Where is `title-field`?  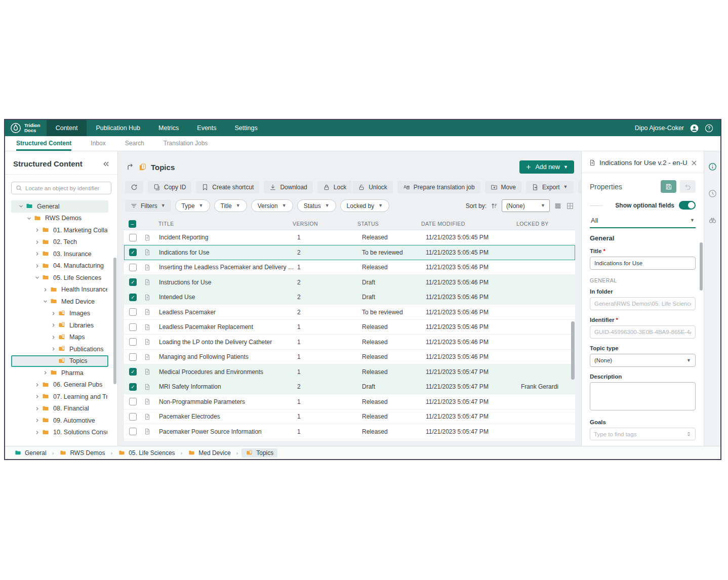 title-field is located at coordinates (643, 263).